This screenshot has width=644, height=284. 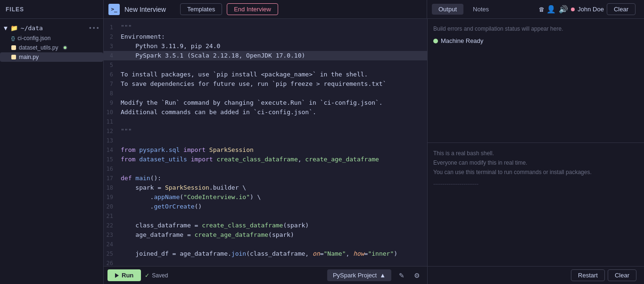 I want to click on code-line-15: 15 from dataset_utils import create_clas…, so click(x=265, y=159).